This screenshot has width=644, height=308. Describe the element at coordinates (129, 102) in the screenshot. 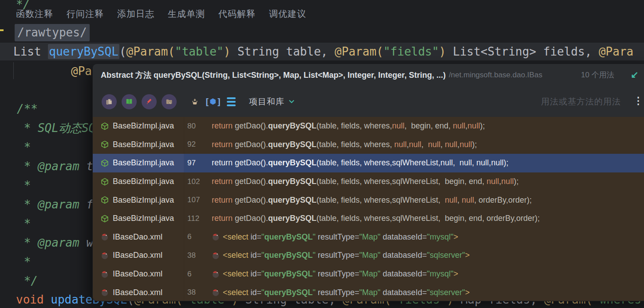

I see `read-access-filter-button` at that location.